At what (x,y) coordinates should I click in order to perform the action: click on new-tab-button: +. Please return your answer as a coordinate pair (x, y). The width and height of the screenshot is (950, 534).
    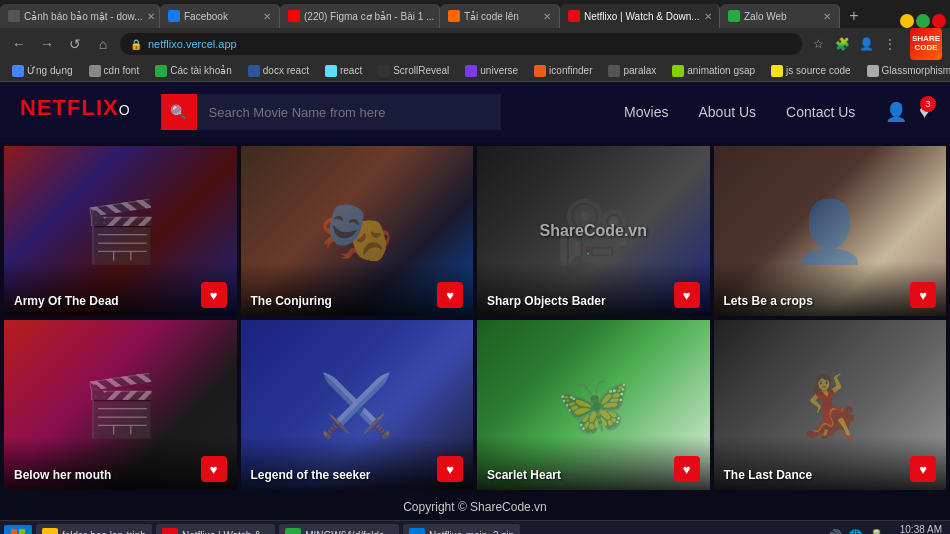
    Looking at the image, I should click on (854, 16).